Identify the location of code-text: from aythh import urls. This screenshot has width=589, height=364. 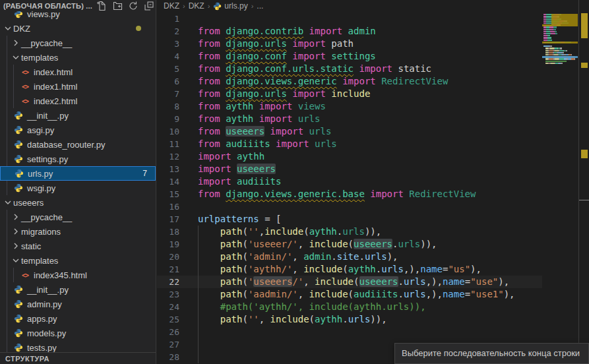
(259, 119).